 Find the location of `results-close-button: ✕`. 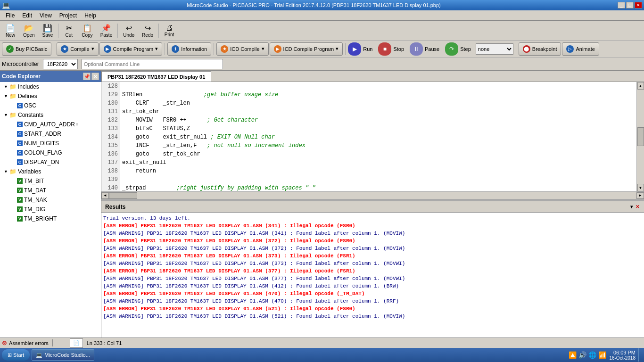

results-close-button: ✕ is located at coordinates (637, 206).